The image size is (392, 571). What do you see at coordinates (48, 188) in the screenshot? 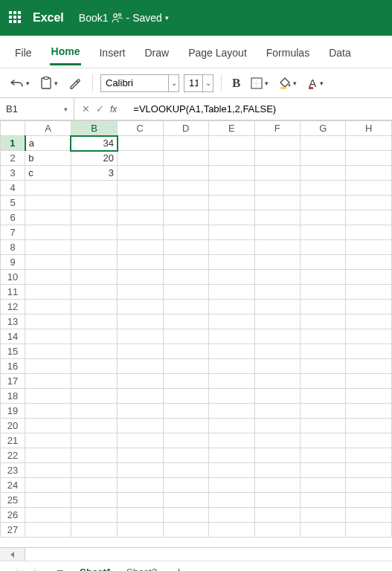
I see `cell-A4` at bounding box center [48, 188].